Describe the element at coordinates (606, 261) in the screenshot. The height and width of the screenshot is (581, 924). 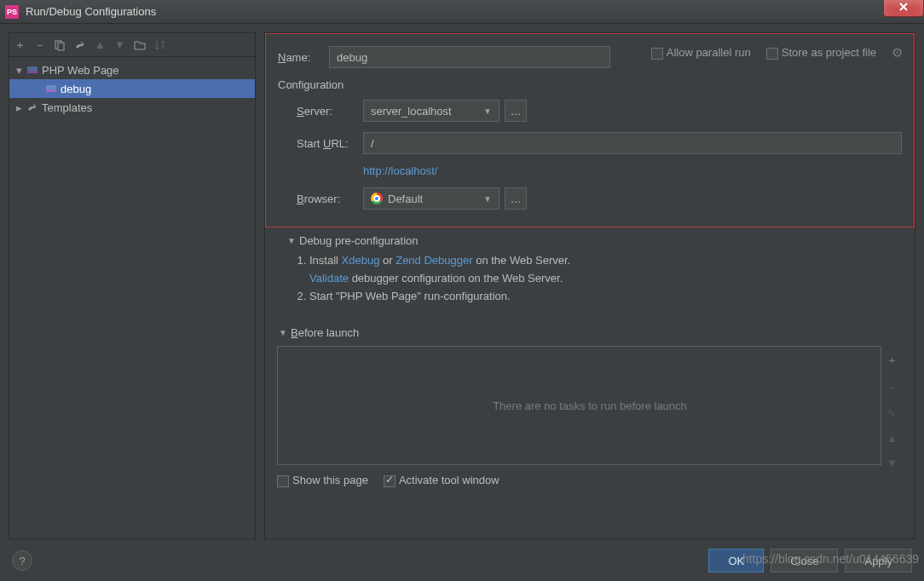
I see `debug-pre-step1: Install Xdebug or Zend Debugger on the W…` at that location.